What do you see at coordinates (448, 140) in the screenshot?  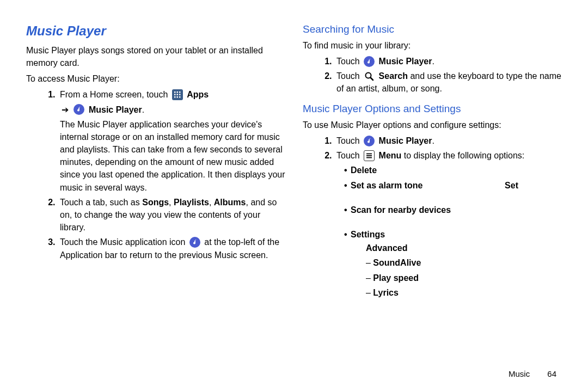 I see `opt-step-1: Touch Music Player.` at bounding box center [448, 140].